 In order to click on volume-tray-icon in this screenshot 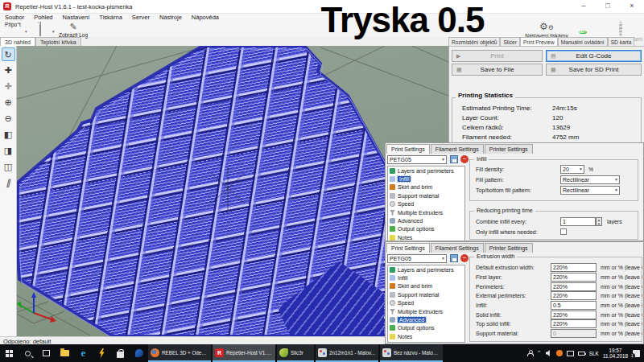, I will do `click(549, 353)`.